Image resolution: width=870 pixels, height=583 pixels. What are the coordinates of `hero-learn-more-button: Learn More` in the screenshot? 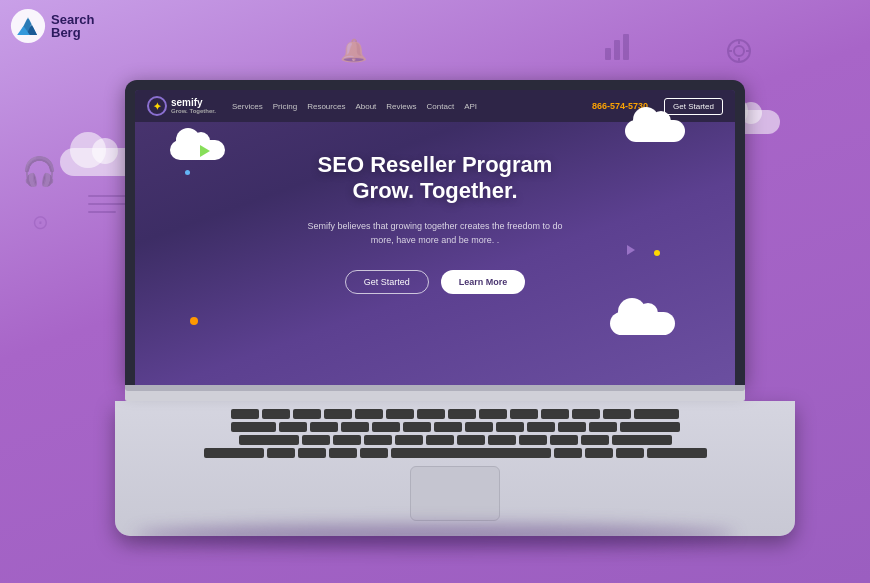 It's located at (484, 282).